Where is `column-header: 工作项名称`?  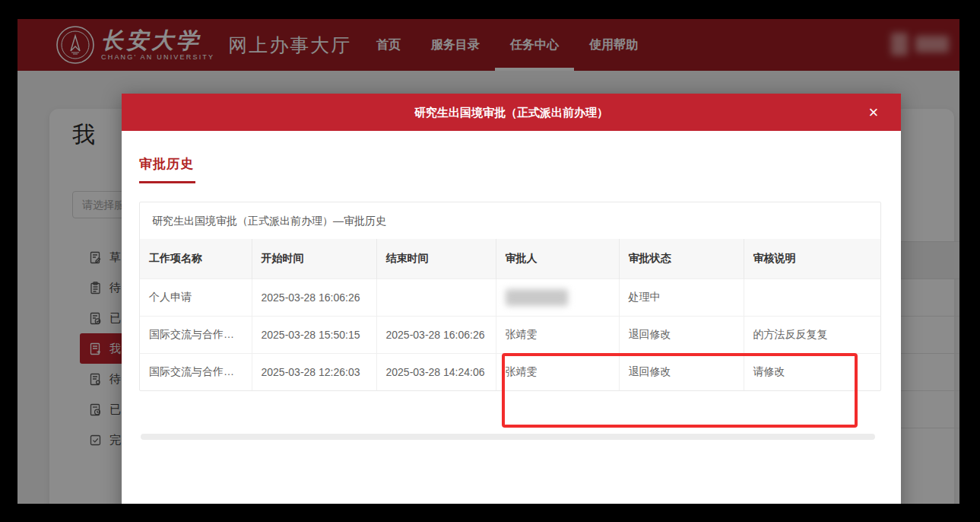
column-header: 工作项名称 is located at coordinates (196, 259).